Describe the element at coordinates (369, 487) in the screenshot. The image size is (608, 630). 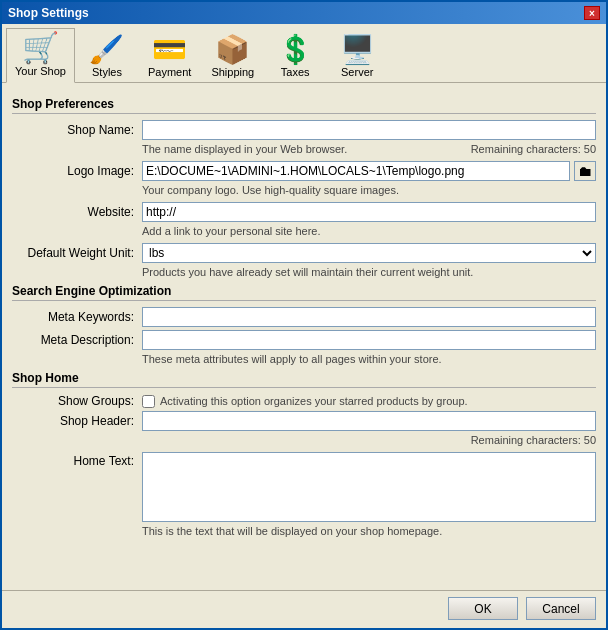
I see `home-text-textarea` at that location.